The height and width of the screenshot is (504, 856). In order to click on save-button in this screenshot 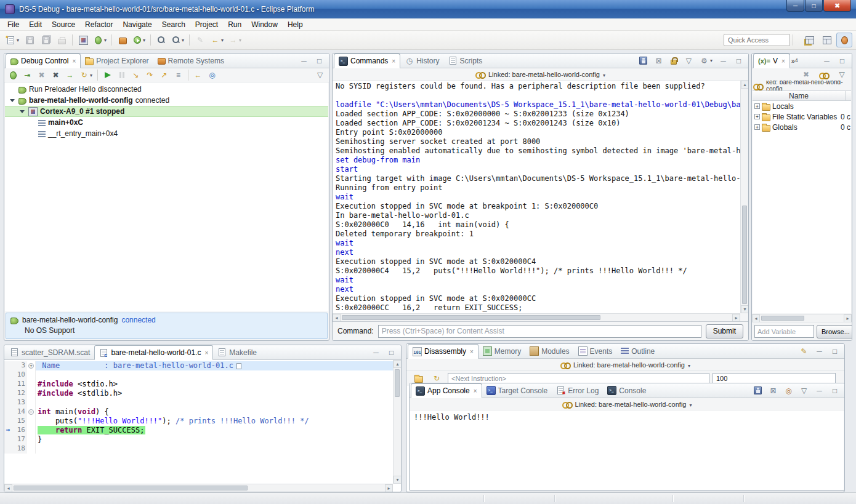, I will do `click(30, 40)`.